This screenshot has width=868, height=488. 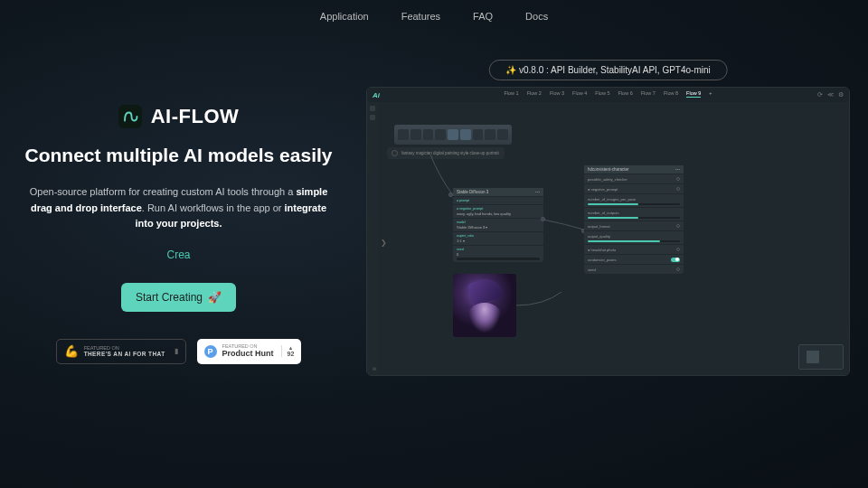 What do you see at coordinates (179, 155) in the screenshot?
I see `headline: Connect multiple AI models easily` at bounding box center [179, 155].